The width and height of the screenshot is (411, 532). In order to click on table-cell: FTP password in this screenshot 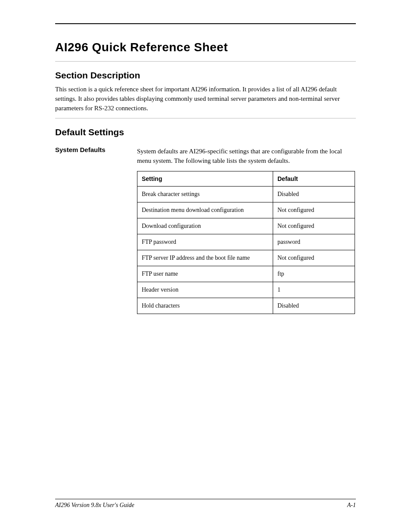, I will do `click(205, 242)`.